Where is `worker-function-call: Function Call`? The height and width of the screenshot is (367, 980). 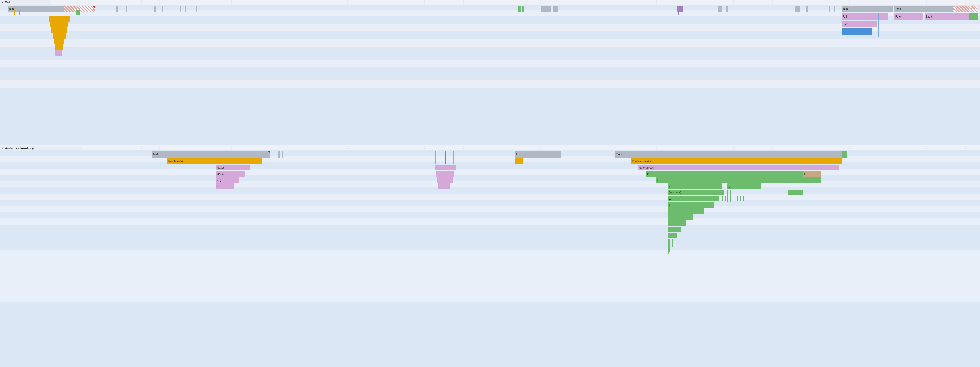 worker-function-call: Function Call is located at coordinates (214, 161).